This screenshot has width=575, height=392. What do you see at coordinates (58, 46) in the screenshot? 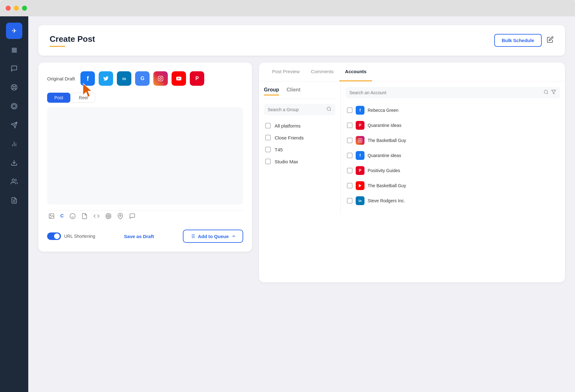
I see `page-title-underline` at bounding box center [58, 46].